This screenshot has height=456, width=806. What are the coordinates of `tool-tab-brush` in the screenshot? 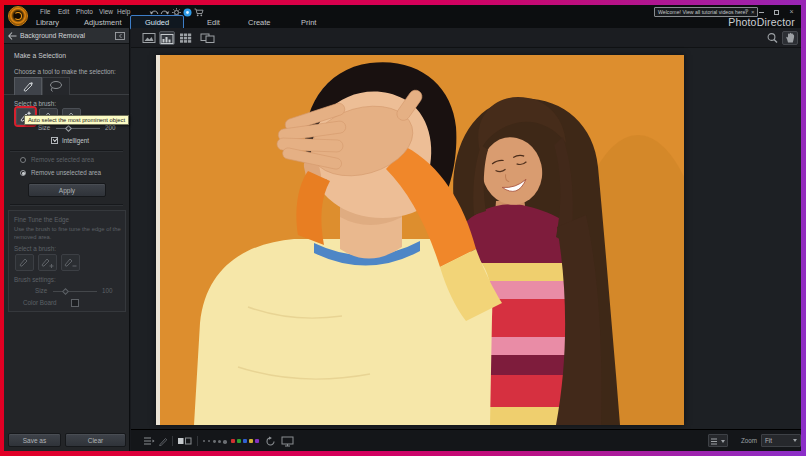 It's located at (28, 86).